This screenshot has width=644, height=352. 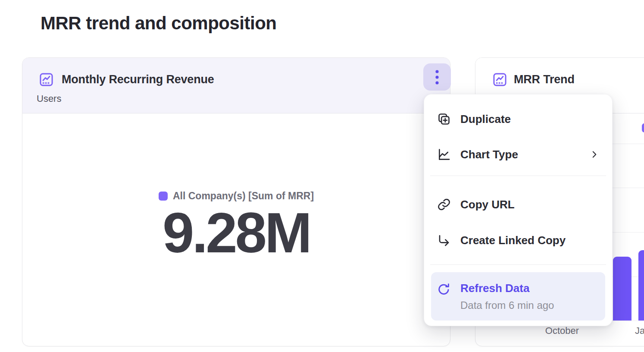 I want to click on menu-item-refresh-data: Refresh Data Data from 6 min ago, so click(x=518, y=296).